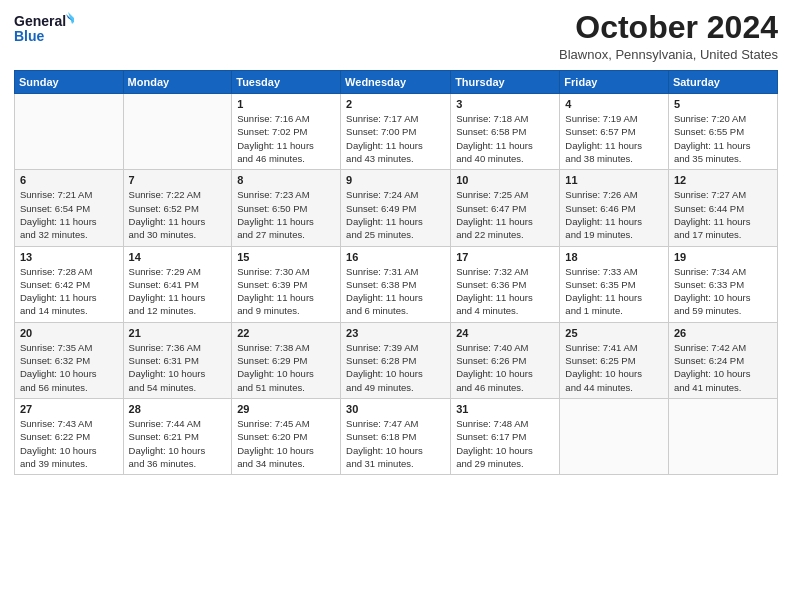 The image size is (792, 612). I want to click on cell-w5-d3: 29Sunrise: 7:45 AM Sunset: 6:20 PM Dayli…, so click(286, 436).